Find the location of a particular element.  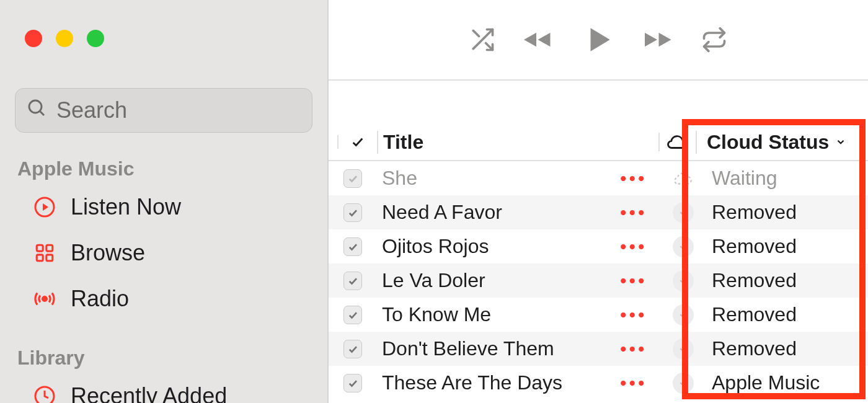

song-title: These Are The Days is located at coordinates (498, 383).